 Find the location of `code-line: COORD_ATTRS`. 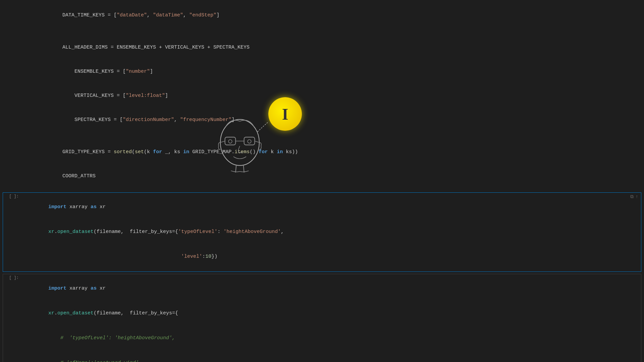

code-line: COORD_ATTRS is located at coordinates (332, 176).